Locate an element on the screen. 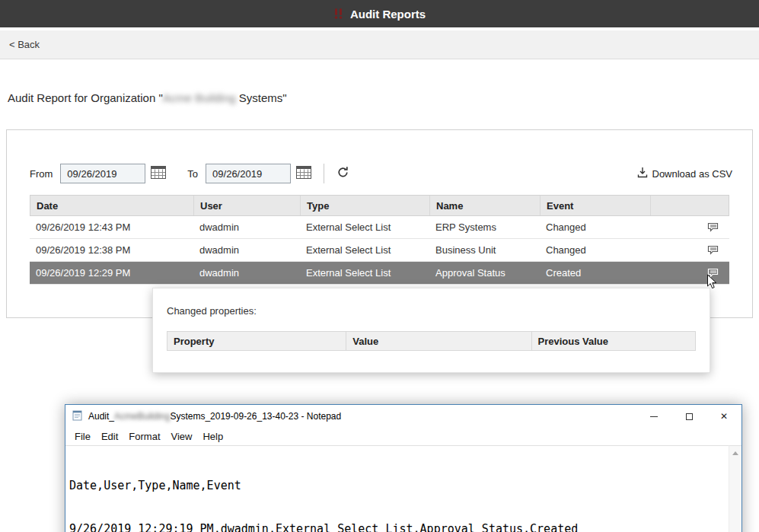 The image size is (759, 532). minimize-button is located at coordinates (654, 416).